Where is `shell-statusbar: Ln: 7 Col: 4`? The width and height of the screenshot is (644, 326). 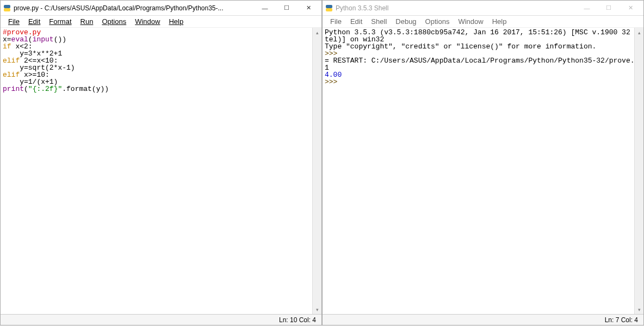
shell-statusbar: Ln: 7 Col: 4 is located at coordinates (483, 319).